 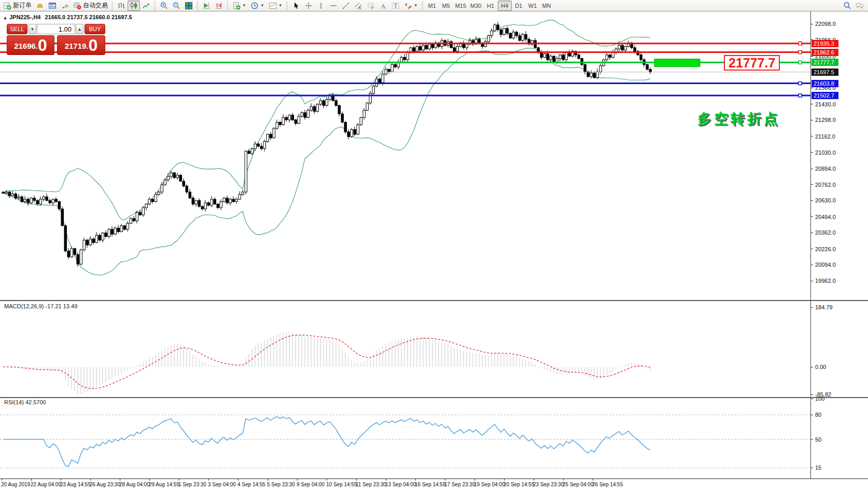 What do you see at coordinates (18, 6) in the screenshot?
I see `new-order-button: 新订单` at bounding box center [18, 6].